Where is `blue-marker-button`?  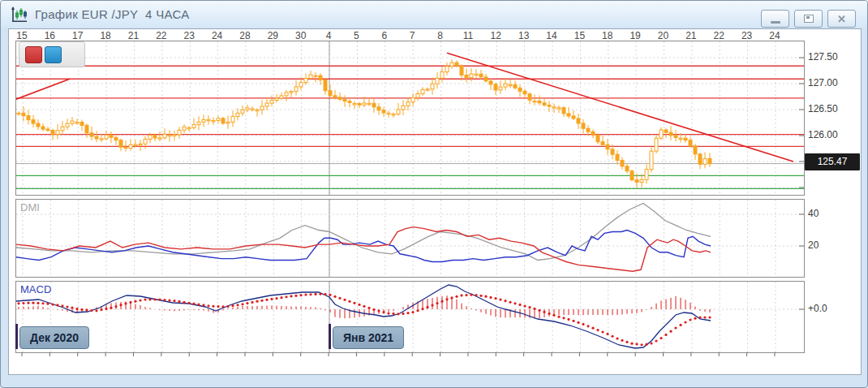
blue-marker-button is located at coordinates (54, 55).